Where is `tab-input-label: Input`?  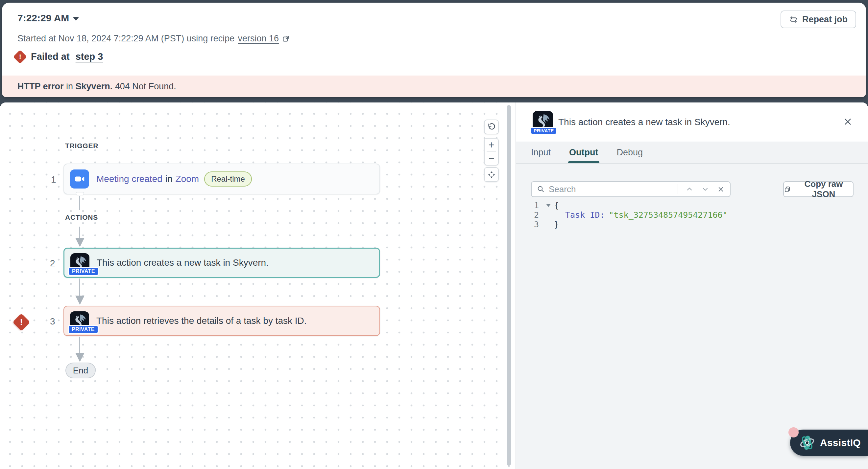
tab-input-label: Input is located at coordinates (541, 153).